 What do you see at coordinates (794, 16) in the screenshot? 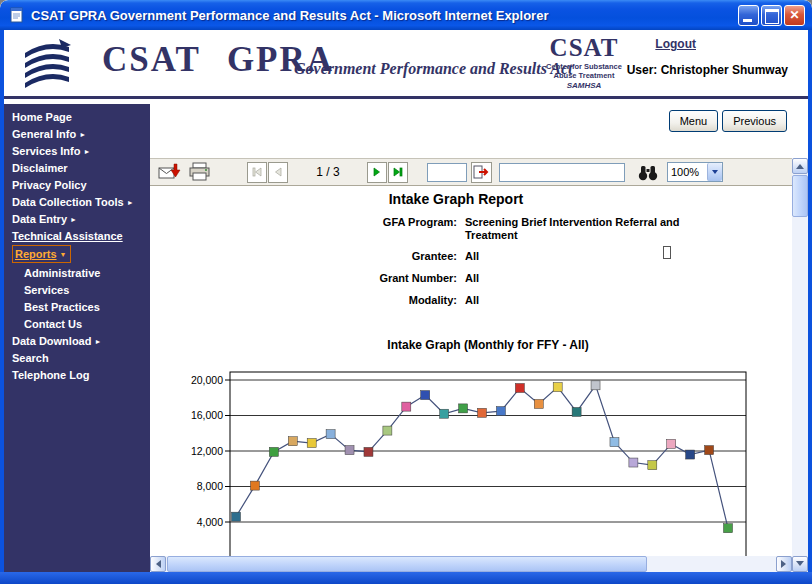
I see `close-button: ✕` at bounding box center [794, 16].